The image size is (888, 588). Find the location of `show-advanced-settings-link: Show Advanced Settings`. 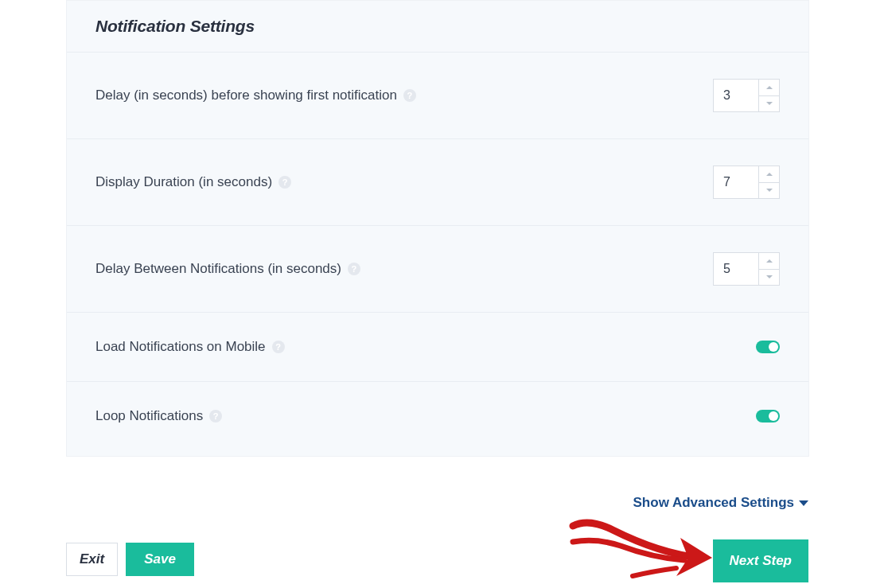

show-advanced-settings-link: Show Advanced Settings is located at coordinates (721, 503).